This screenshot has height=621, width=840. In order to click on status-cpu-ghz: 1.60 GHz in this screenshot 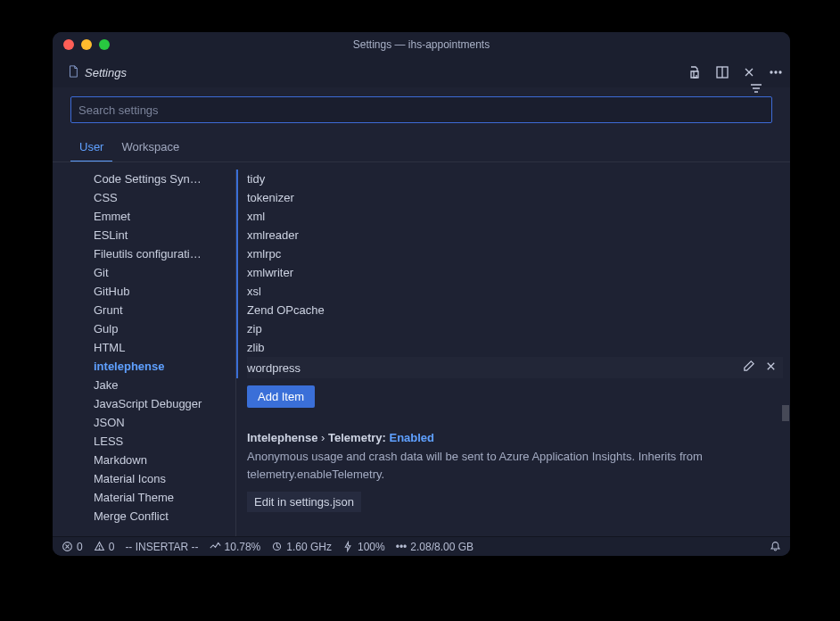, I will do `click(301, 547)`.